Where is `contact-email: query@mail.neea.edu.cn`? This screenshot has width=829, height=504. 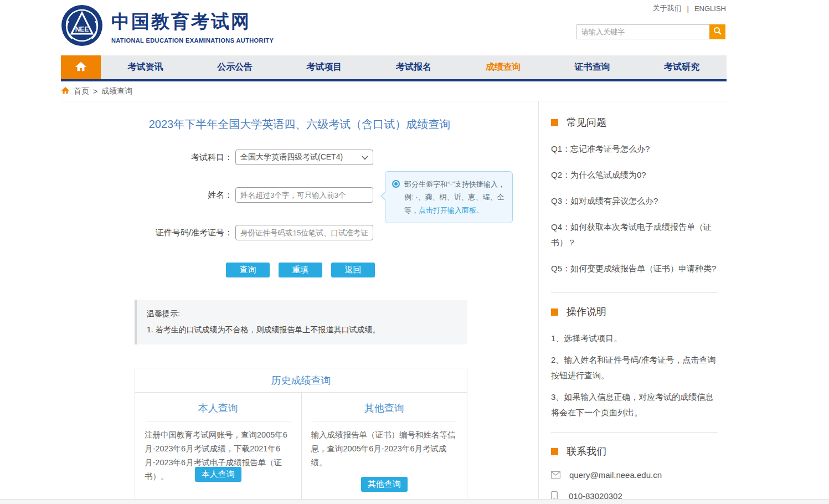
contact-email: query@mail.neea.edu.cn is located at coordinates (616, 475).